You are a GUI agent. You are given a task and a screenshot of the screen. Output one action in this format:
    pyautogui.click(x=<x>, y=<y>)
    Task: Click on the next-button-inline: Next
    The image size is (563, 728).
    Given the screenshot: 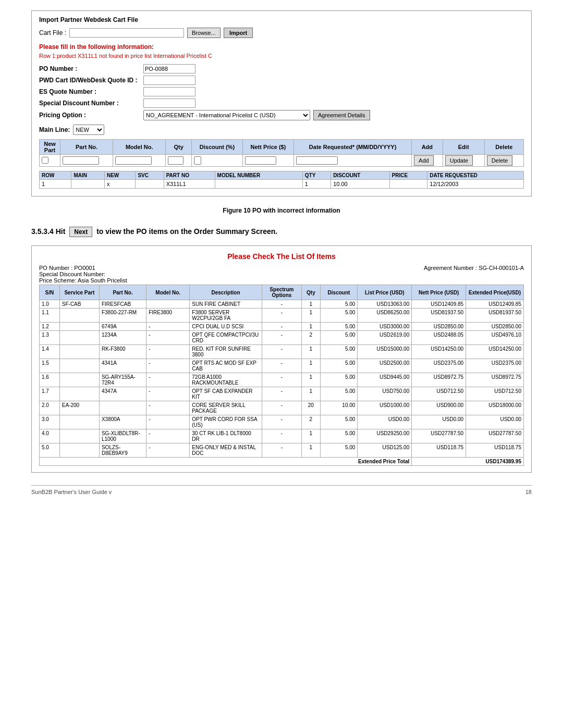 What is the action you would take?
    pyautogui.click(x=81, y=232)
    